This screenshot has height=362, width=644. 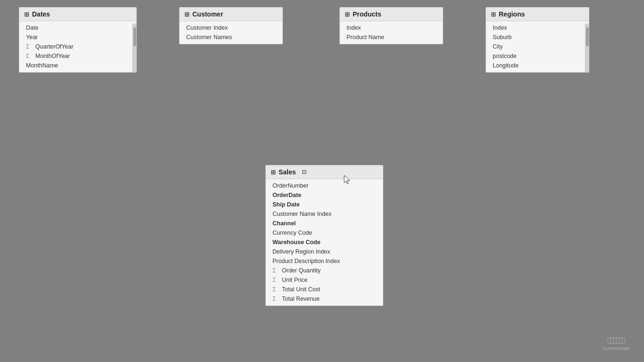 What do you see at coordinates (324, 236) in the screenshot?
I see `sales-table: ⊞ Sales ⊡ OrderNumber OrderDate Ship Dat…` at bounding box center [324, 236].